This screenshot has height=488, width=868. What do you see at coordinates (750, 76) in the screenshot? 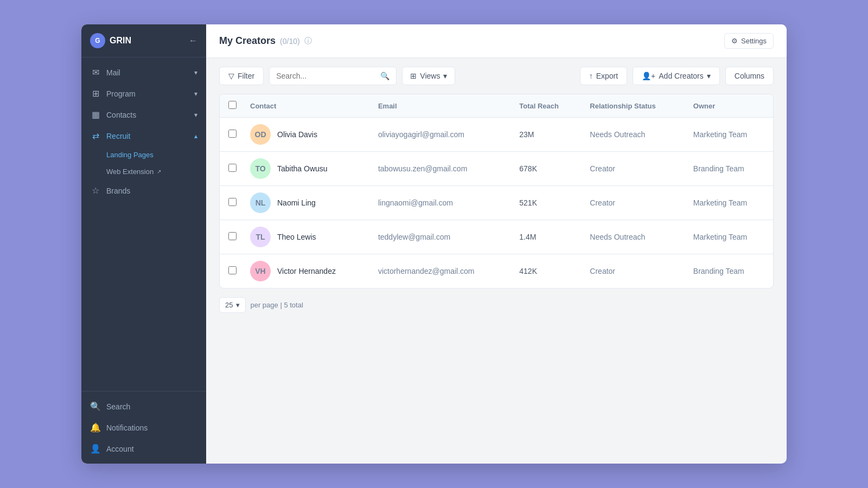
I see `columns-label: Columns` at bounding box center [750, 76].